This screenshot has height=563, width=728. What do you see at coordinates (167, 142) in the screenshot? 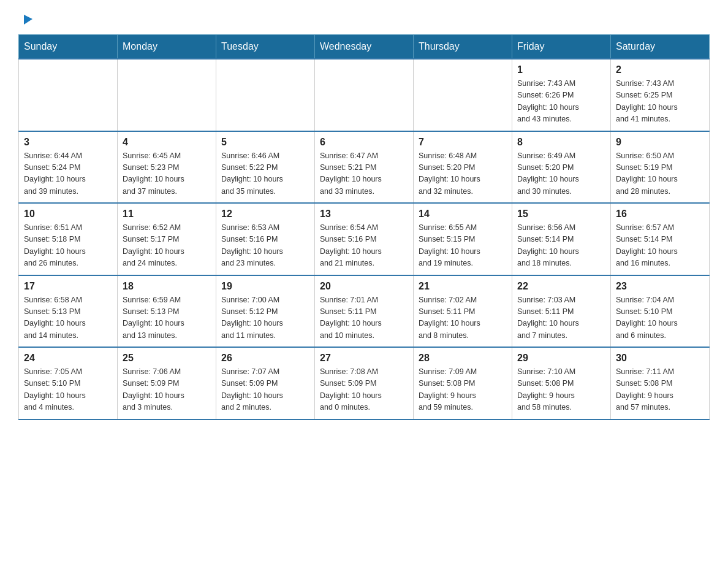
I see `day-number: 4` at bounding box center [167, 142].